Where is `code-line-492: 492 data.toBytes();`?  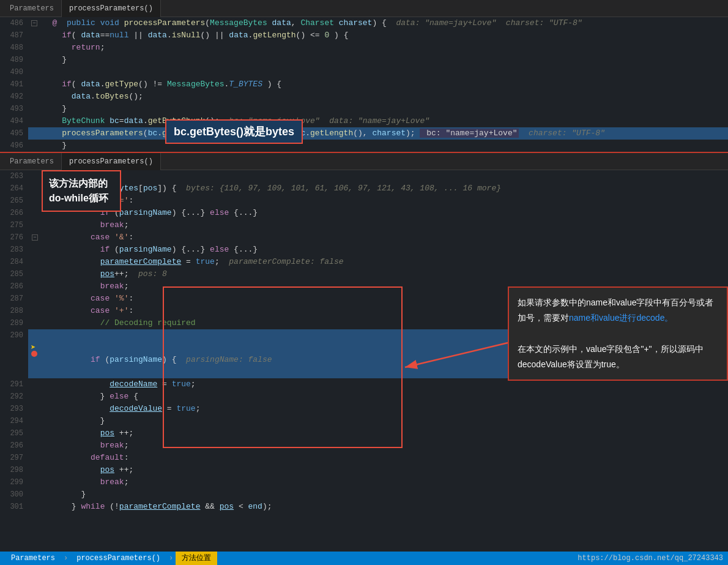
code-line-492: 492 data.toBytes(); is located at coordinates (364, 97).